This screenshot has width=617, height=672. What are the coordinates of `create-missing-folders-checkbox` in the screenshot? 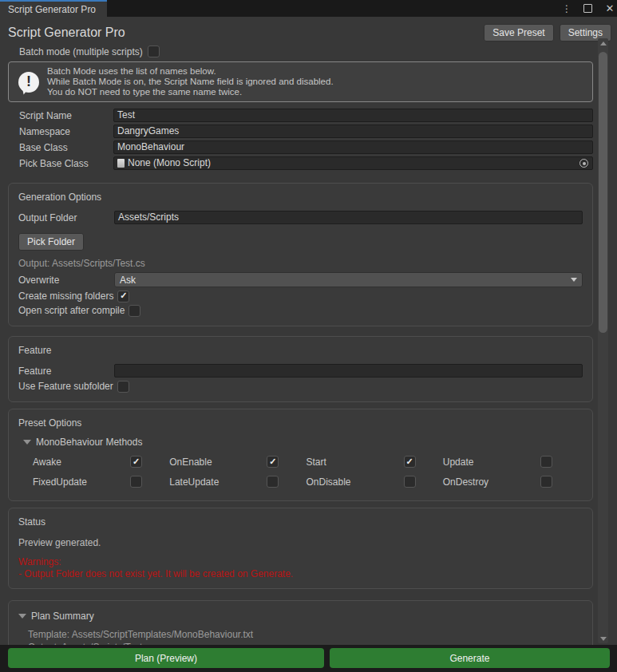 It's located at (123, 297).